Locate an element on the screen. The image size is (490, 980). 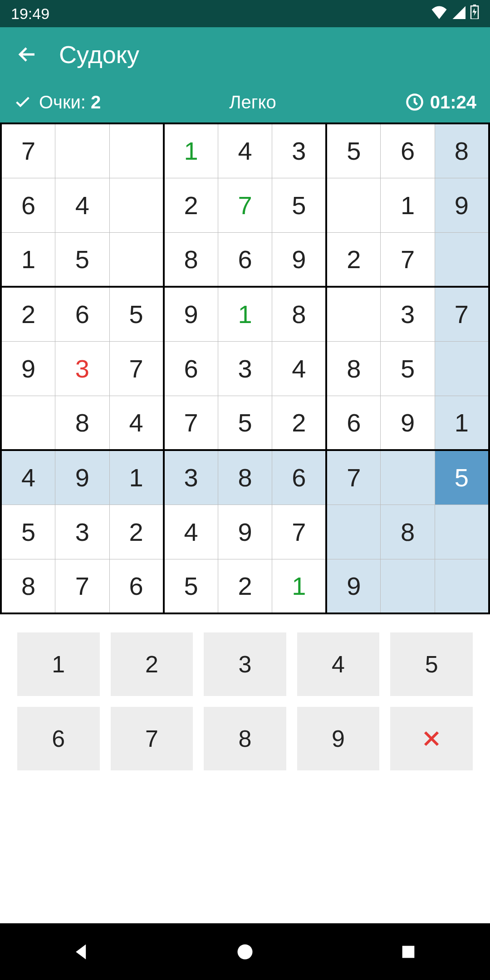
timer-value: 01:24 is located at coordinates (453, 103).